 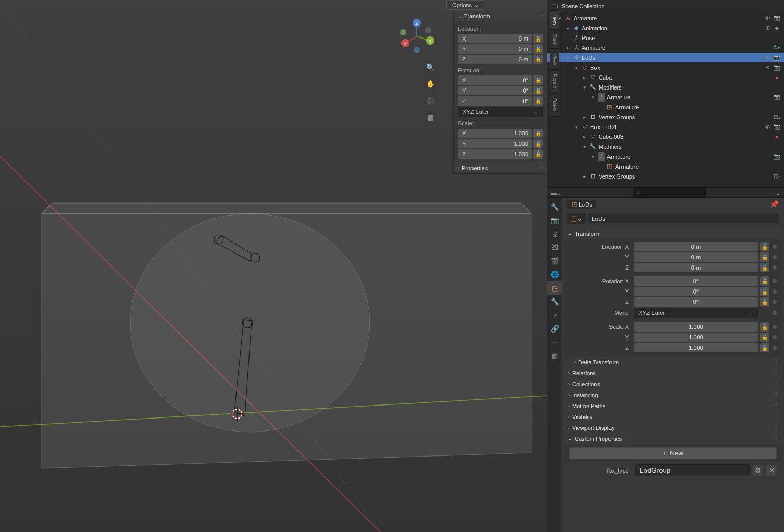 I want to click on perspective-button: ▦, so click(x=430, y=117).